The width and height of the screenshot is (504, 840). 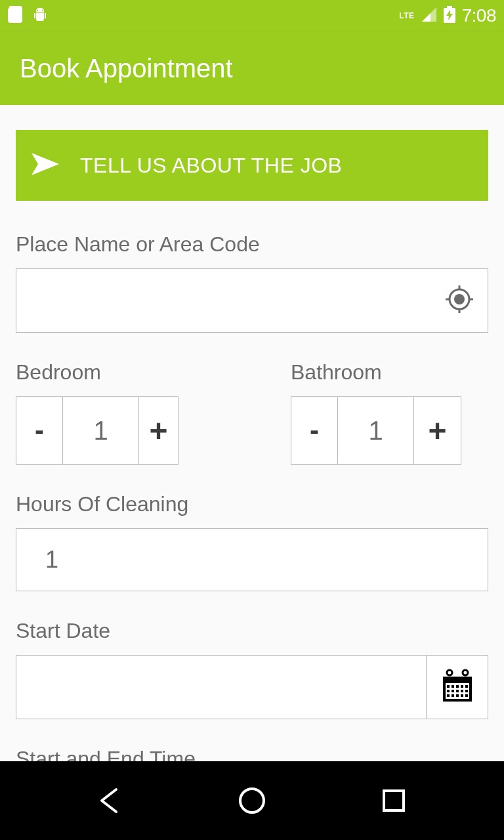 I want to click on location-input-container, so click(x=252, y=301).